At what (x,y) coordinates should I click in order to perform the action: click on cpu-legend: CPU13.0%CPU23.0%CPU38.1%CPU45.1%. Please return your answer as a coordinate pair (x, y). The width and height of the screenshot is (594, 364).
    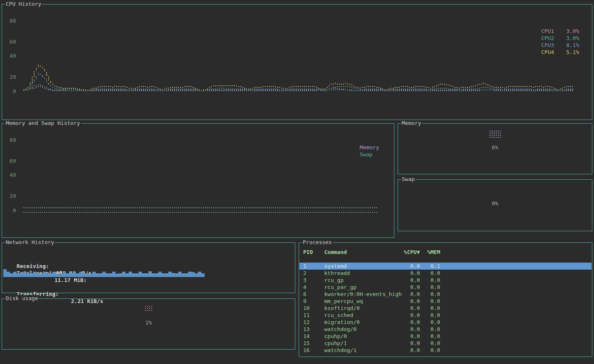
    Looking at the image, I should click on (560, 42).